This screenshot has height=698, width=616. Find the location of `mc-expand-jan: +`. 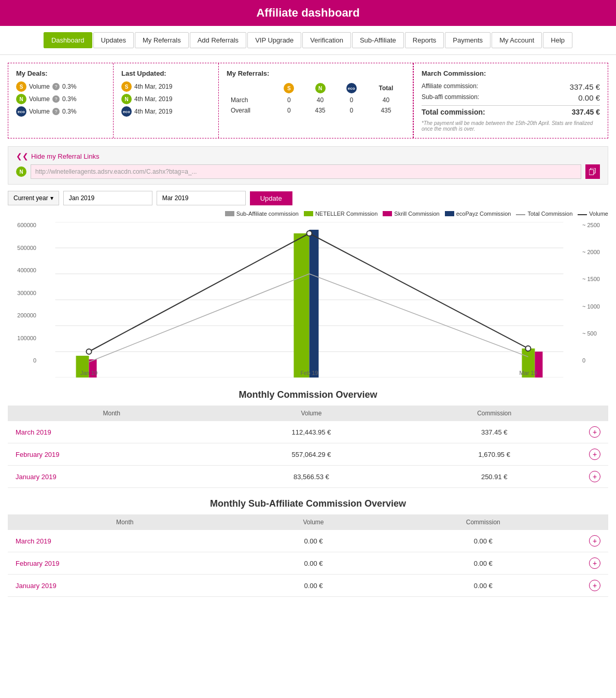

mc-expand-jan: + is located at coordinates (595, 477).